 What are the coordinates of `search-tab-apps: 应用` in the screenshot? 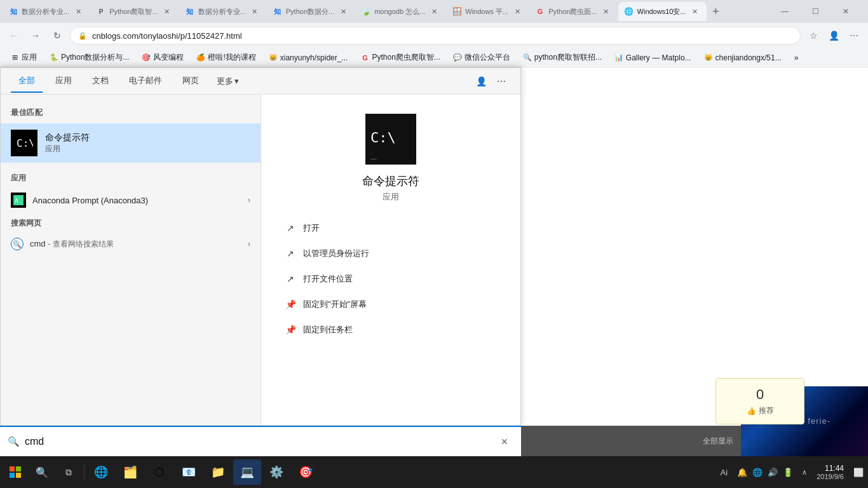 It's located at (64, 81).